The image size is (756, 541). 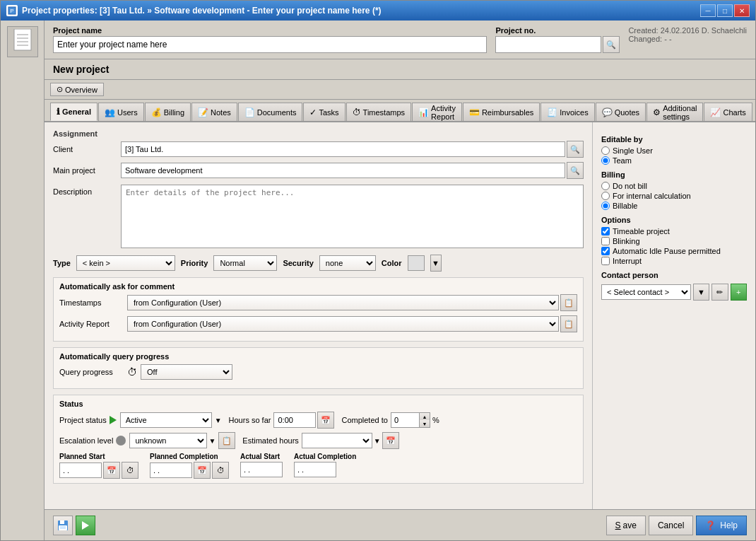 What do you see at coordinates (674, 161) in the screenshot?
I see `team-radio-item: Team` at bounding box center [674, 161].